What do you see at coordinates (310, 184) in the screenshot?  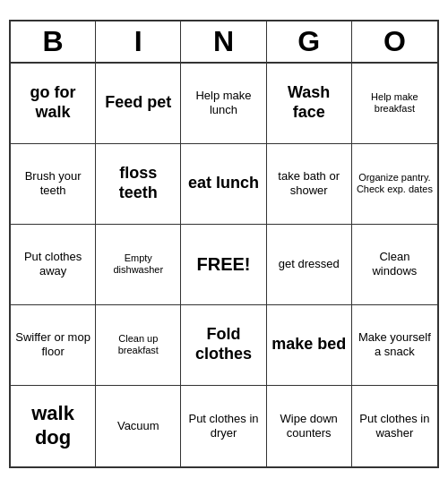 I see `bingo-cell-8: take bath or shower` at bounding box center [310, 184].